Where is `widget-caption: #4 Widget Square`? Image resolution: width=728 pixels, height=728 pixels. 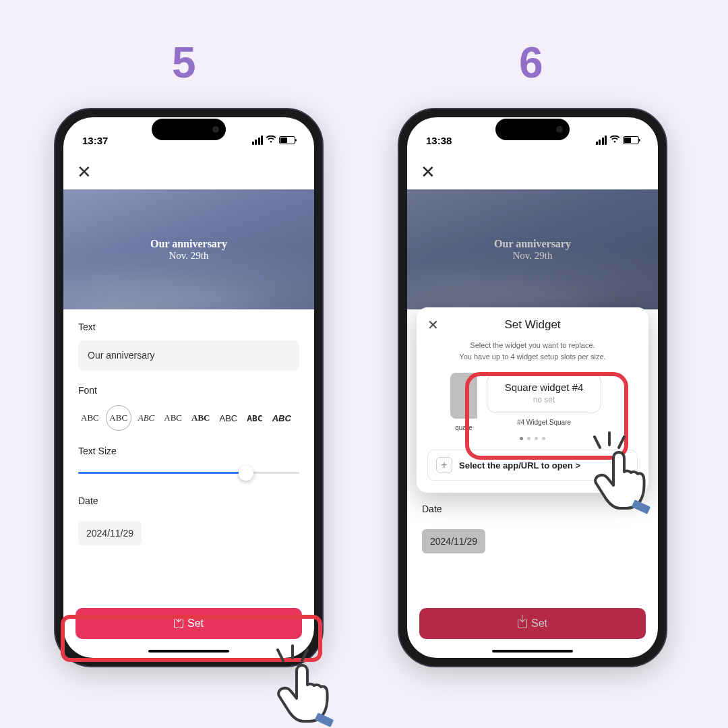
widget-caption: #4 Widget Square is located at coordinates (544, 422).